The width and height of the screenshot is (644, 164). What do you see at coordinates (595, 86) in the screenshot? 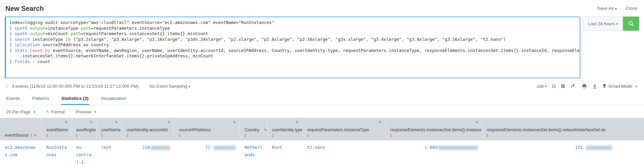
I see `export-button` at bounding box center [595, 86].